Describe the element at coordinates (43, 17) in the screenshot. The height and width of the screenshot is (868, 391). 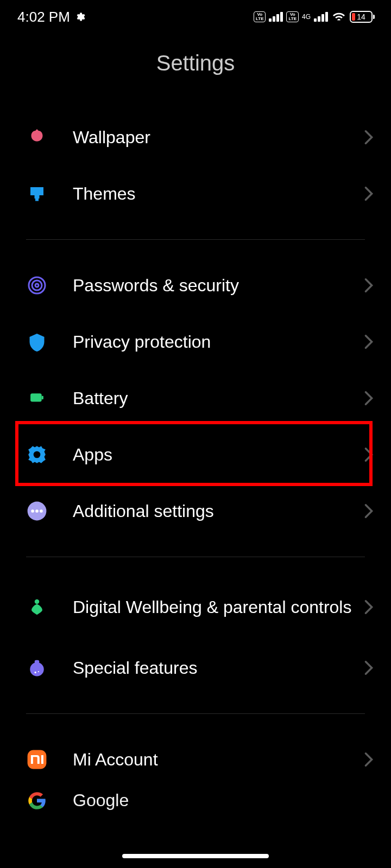
I see `clock-text: 4:02 PM` at that location.